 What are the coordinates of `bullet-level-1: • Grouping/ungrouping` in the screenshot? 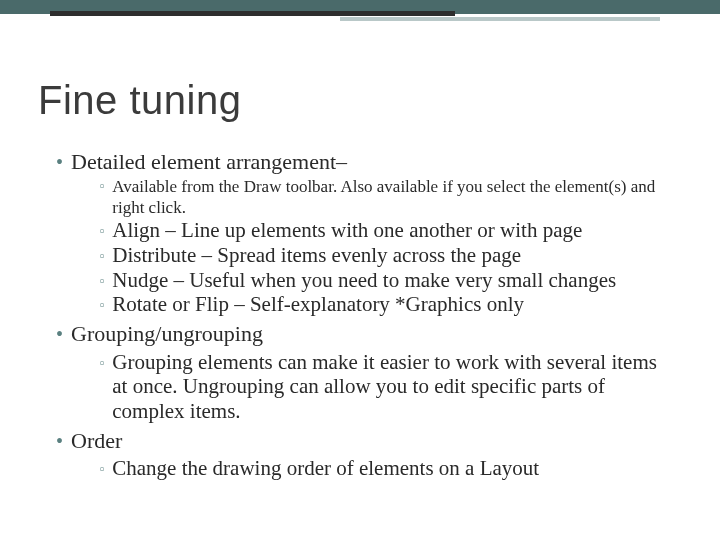 It's located at (358, 334).